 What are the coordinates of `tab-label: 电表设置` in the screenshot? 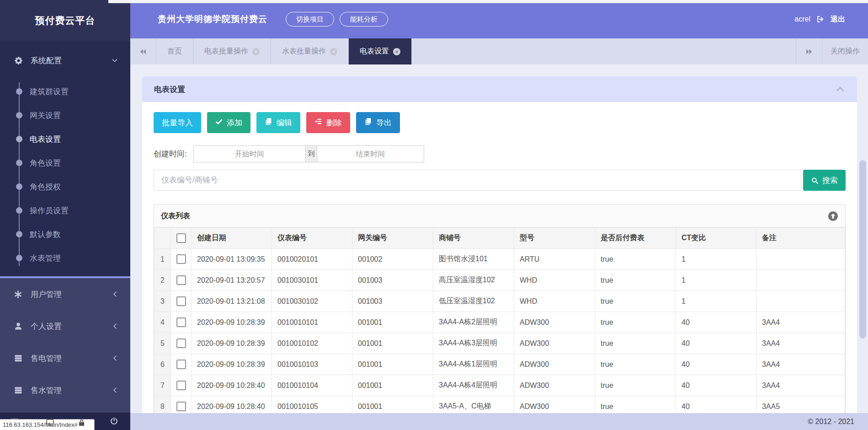 It's located at (374, 51).